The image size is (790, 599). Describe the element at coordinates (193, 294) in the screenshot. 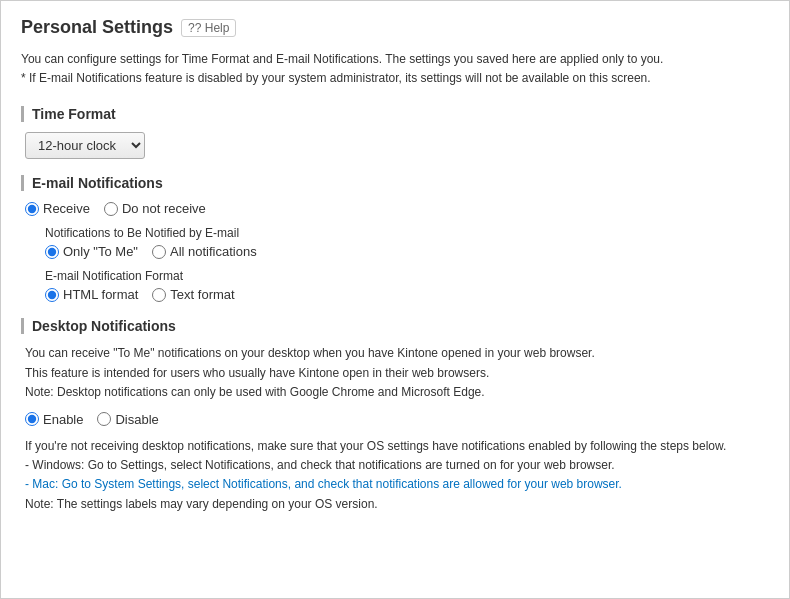

I see `text-format-label: Text format` at that location.